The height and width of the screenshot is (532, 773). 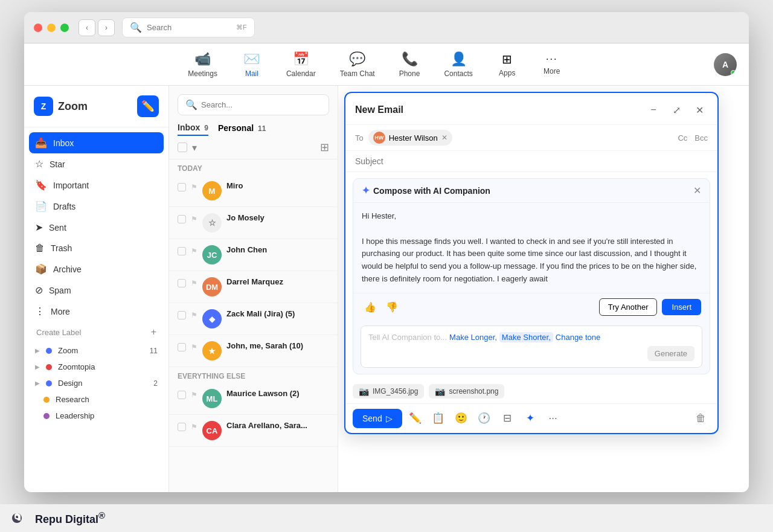 I want to click on user-avatar: A, so click(x=725, y=65).